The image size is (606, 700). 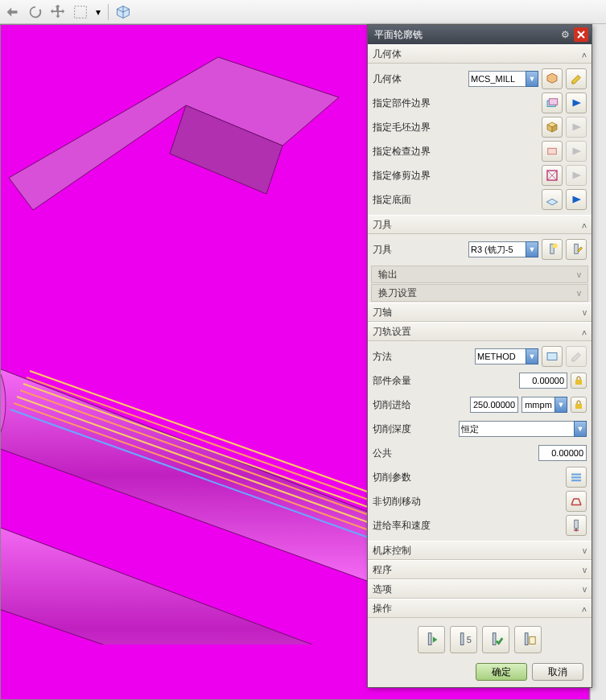 I want to click on view-cube-button, so click(x=123, y=12).